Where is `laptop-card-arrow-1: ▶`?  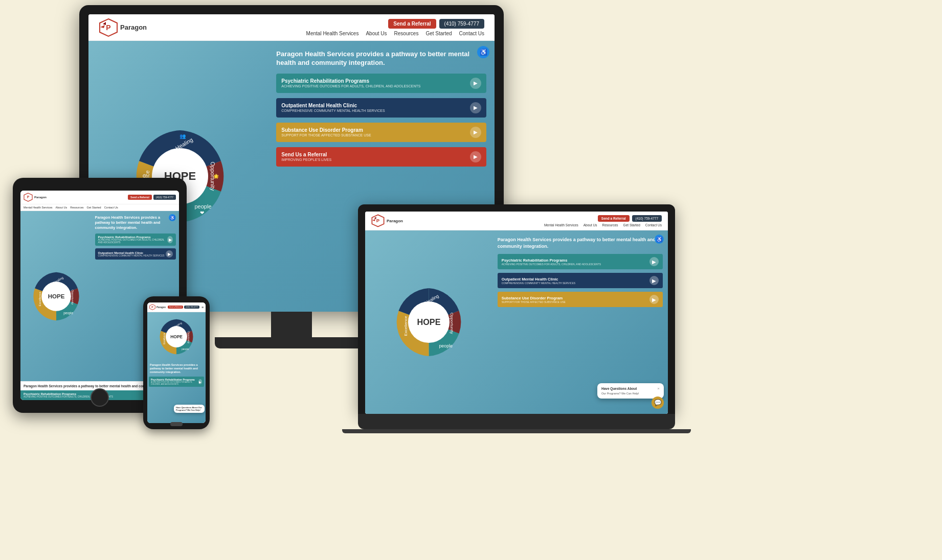 laptop-card-arrow-1: ▶ is located at coordinates (654, 262).